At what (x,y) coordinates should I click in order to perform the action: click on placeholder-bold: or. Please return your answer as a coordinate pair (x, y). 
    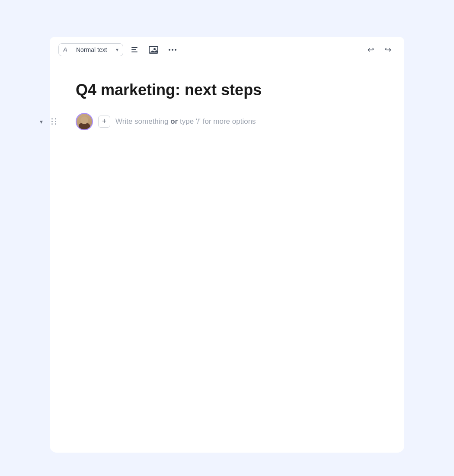
    Looking at the image, I should click on (174, 121).